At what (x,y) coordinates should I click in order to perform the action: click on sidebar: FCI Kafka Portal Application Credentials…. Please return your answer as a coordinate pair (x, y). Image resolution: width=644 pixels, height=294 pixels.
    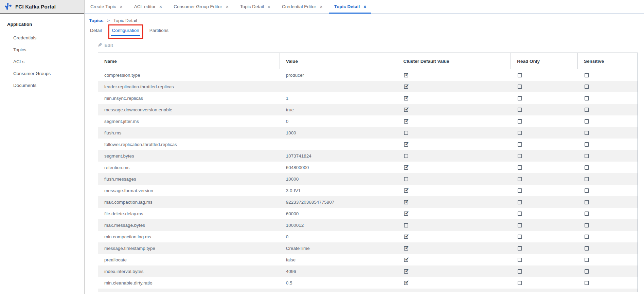
    Looking at the image, I should click on (42, 147).